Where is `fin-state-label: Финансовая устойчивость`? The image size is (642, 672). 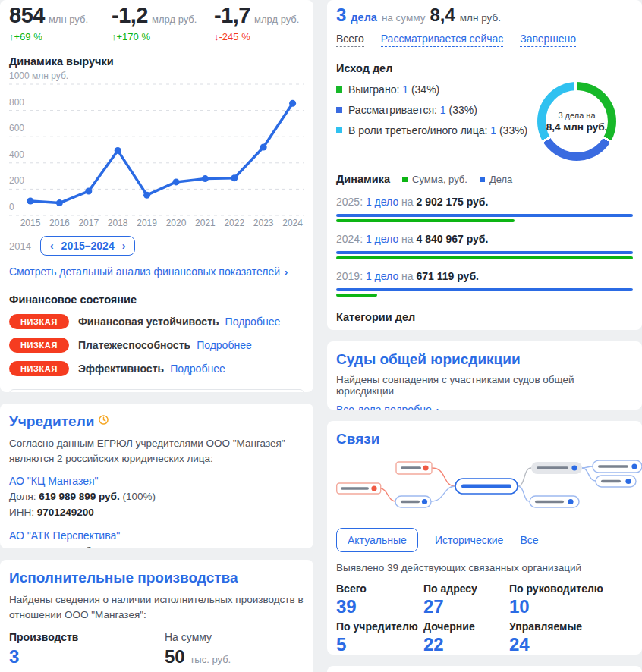 fin-state-label: Финансовая устойчивость is located at coordinates (149, 322).